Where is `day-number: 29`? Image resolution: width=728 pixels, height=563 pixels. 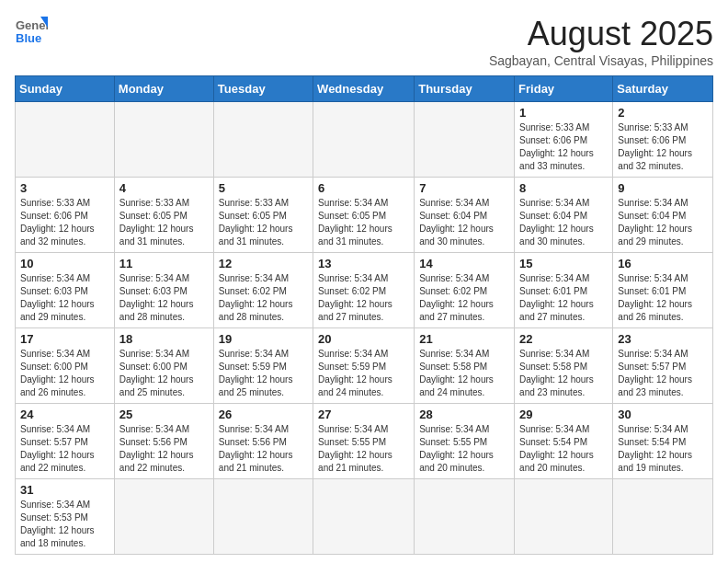
day-number: 29 is located at coordinates (563, 414).